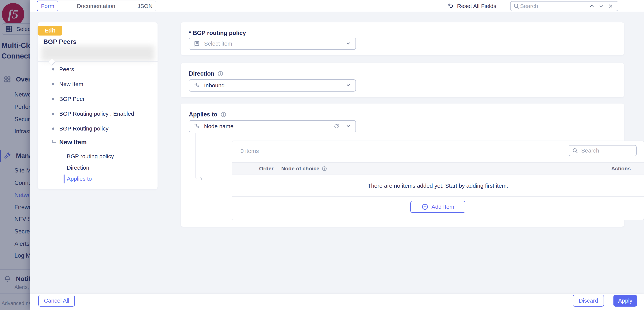 The width and height of the screenshot is (644, 310). I want to click on direction-value: Inbound, so click(273, 86).